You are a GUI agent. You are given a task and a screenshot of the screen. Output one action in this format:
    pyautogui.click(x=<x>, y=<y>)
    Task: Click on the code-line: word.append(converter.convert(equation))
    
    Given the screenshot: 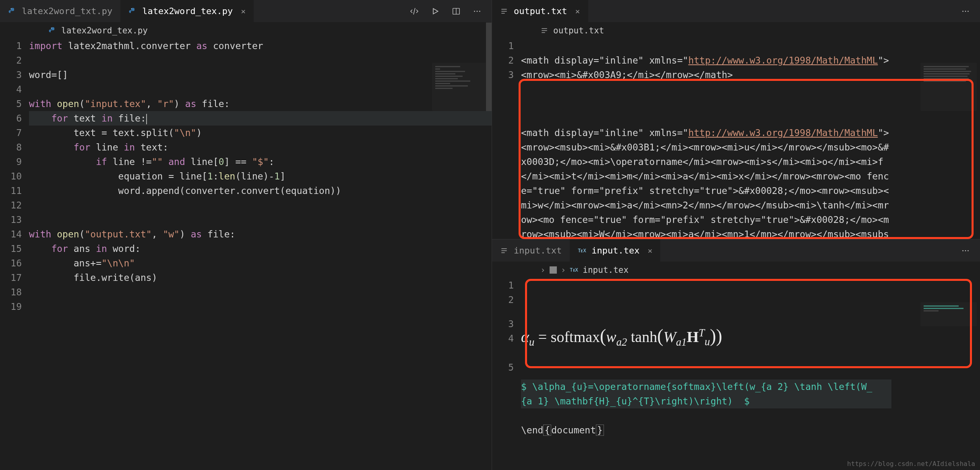 What is the action you would take?
    pyautogui.click(x=260, y=191)
    